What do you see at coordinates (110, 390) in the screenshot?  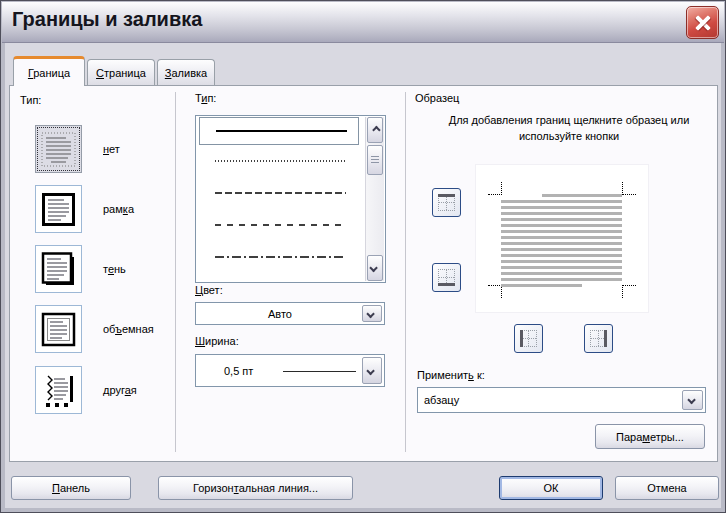 I see `type-option-custom: другая` at bounding box center [110, 390].